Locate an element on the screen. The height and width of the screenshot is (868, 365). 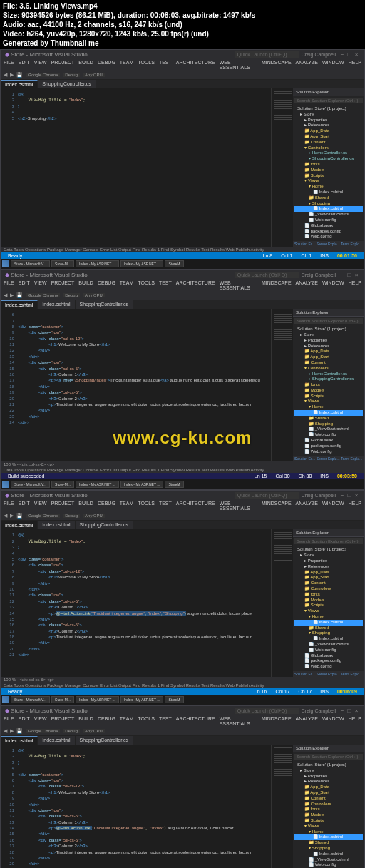
solution-root: Solution 'Store' (1 project) is located at coordinates (329, 765).